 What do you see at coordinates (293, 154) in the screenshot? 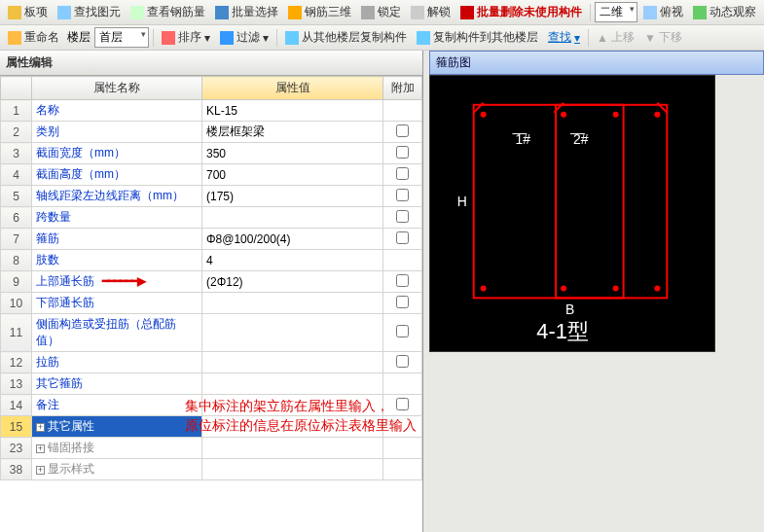
I see `prop-value-cell: 350` at bounding box center [293, 154].